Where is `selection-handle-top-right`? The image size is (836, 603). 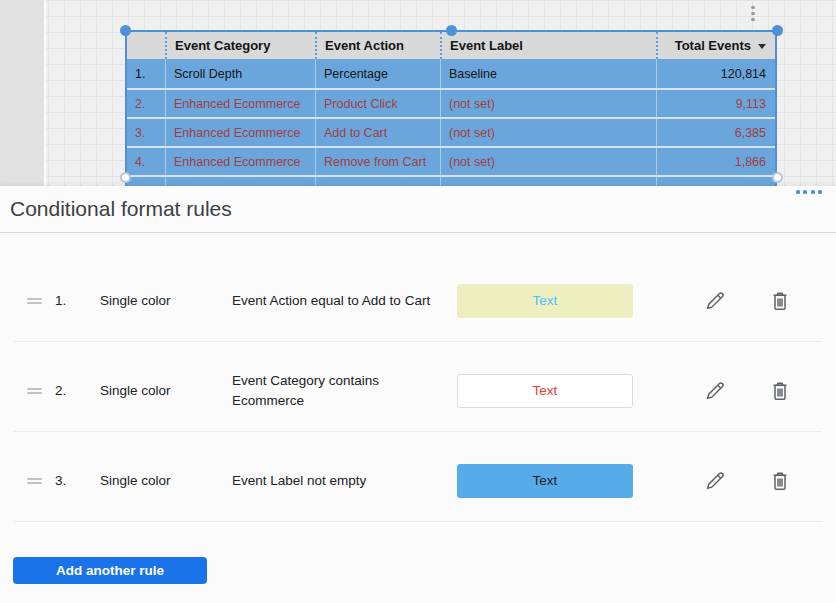
selection-handle-top-right is located at coordinates (778, 30).